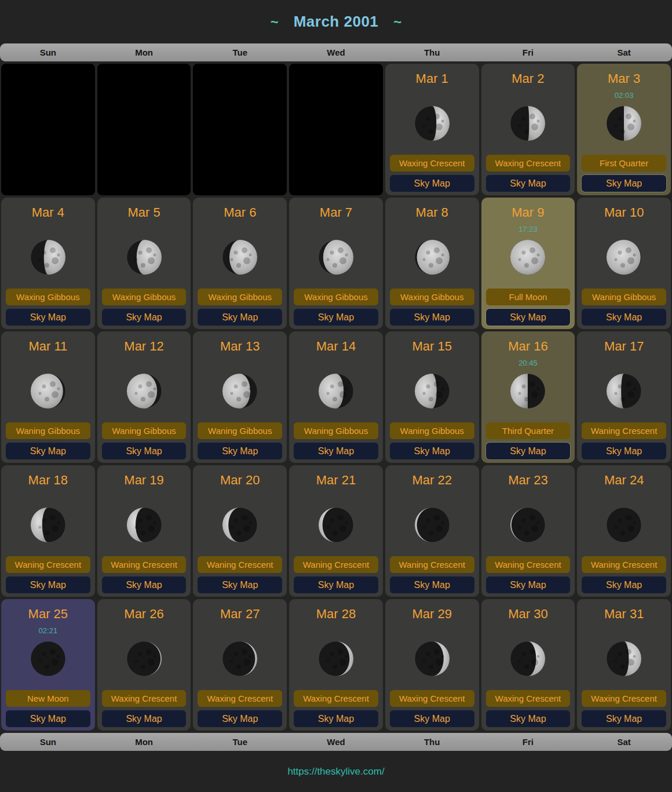 The width and height of the screenshot is (672, 792). Describe the element at coordinates (144, 614) in the screenshot. I see `date-label: Mar 26` at that location.